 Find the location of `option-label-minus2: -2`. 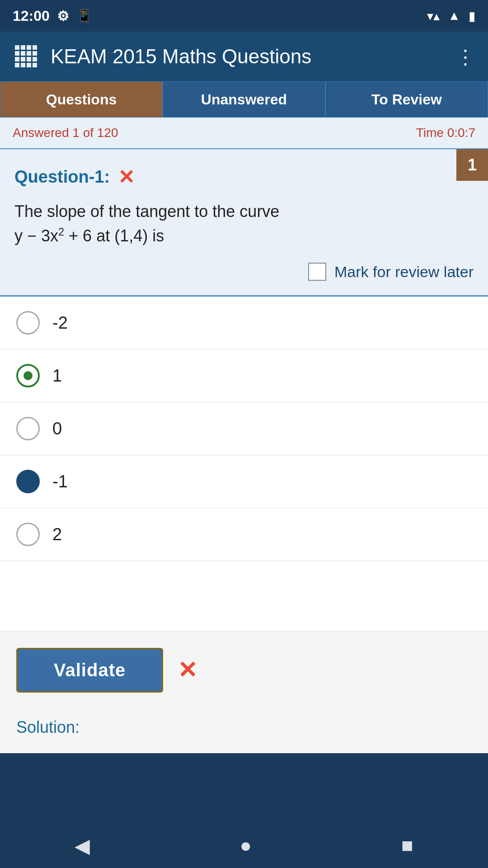

option-label-minus2: -2 is located at coordinates (60, 323).